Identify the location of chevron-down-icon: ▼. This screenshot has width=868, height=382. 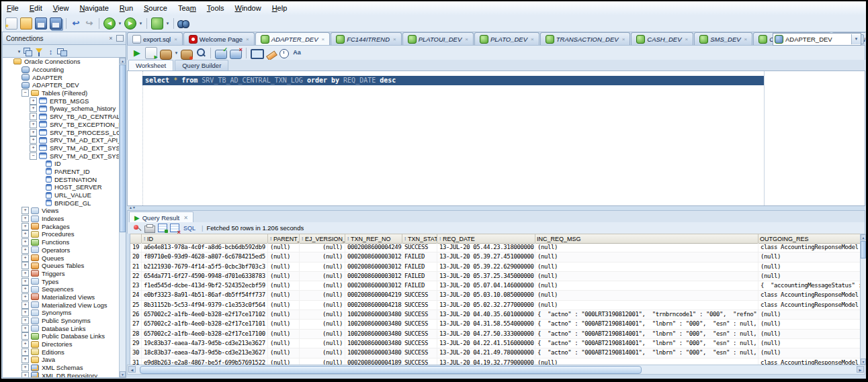
(176, 53).